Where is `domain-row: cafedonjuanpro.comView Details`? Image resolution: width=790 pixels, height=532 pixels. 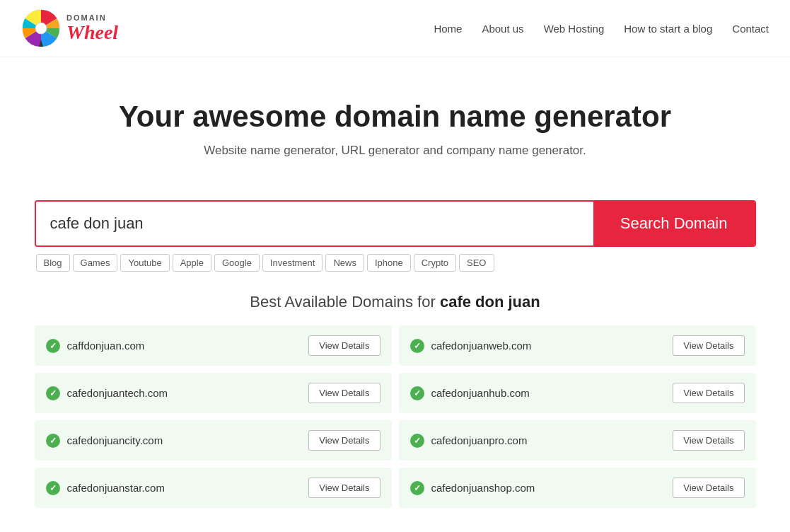
domain-row: cafedonjuanpro.comView Details is located at coordinates (577, 440).